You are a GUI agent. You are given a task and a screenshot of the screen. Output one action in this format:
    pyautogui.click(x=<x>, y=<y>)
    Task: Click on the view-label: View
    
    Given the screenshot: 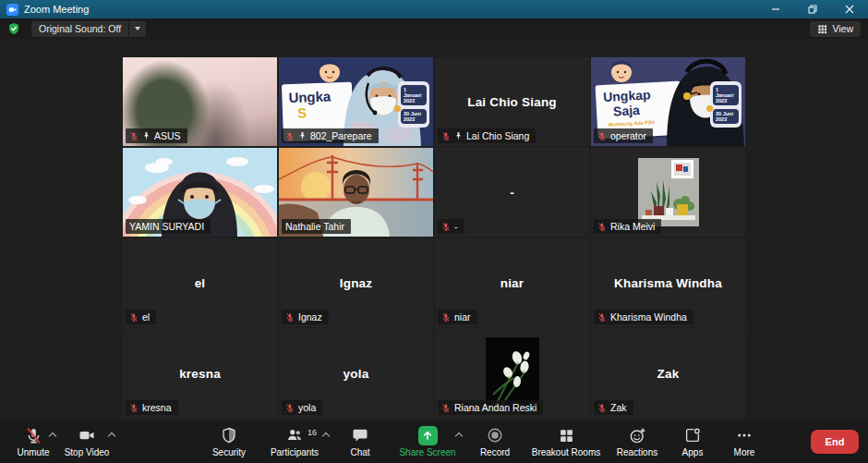 What is the action you would take?
    pyautogui.click(x=842, y=29)
    